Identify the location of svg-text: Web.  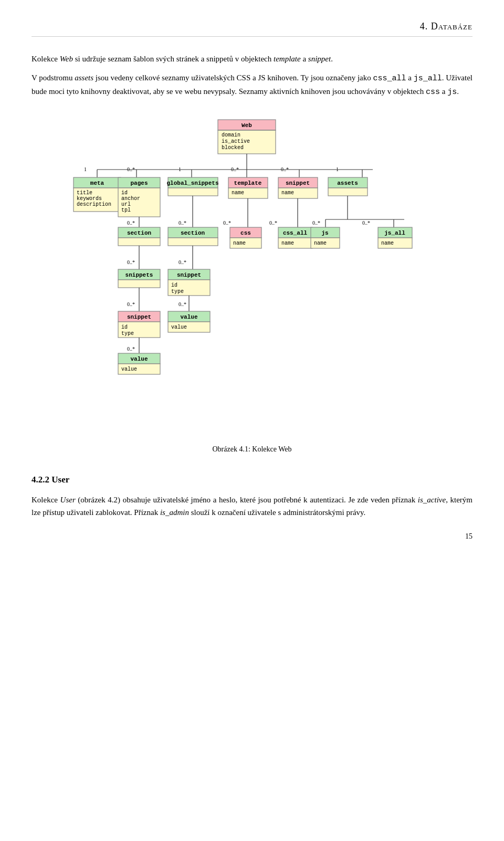
(247, 125).